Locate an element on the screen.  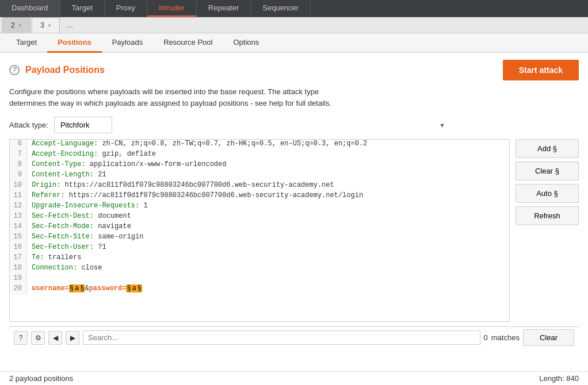
attack-type-row: Attack type: Sniper Battering ram Pitchf… is located at coordinates (294, 125).